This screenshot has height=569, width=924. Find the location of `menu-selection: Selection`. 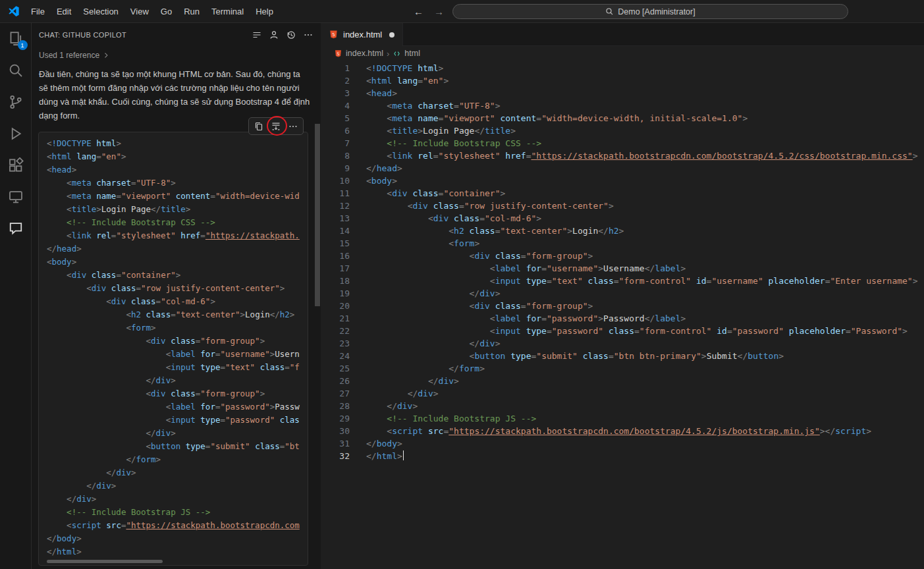

menu-selection: Selection is located at coordinates (100, 12).